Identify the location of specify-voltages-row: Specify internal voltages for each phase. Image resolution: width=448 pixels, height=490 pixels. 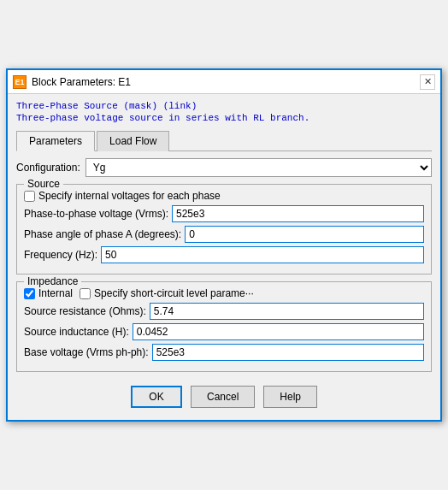
(224, 196).